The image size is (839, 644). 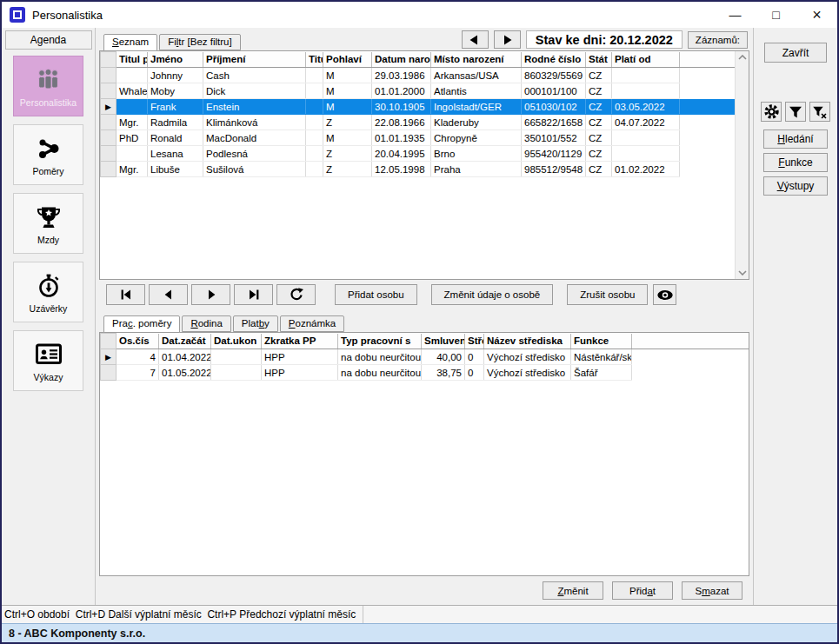 What do you see at coordinates (554, 154) in the screenshot?
I see `grid-cell: 955420/1129` at bounding box center [554, 154].